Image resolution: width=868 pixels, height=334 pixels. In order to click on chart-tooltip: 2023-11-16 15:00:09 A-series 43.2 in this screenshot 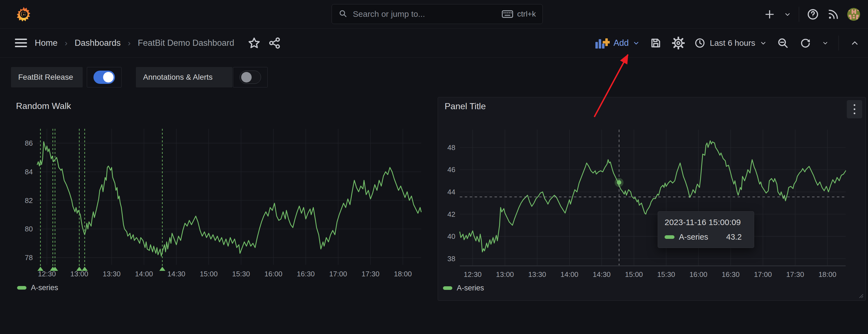, I will do `click(706, 230)`.